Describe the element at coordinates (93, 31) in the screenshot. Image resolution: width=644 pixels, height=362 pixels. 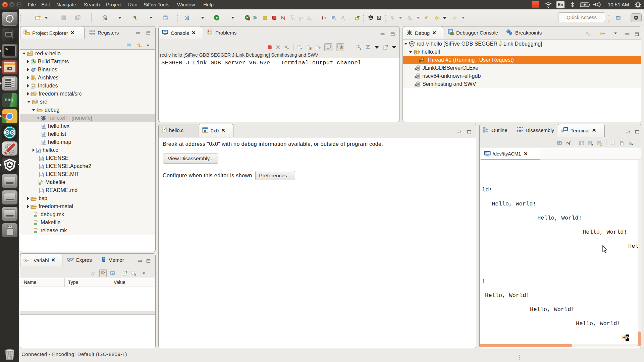
I see `svg-text: 1010` at that location.